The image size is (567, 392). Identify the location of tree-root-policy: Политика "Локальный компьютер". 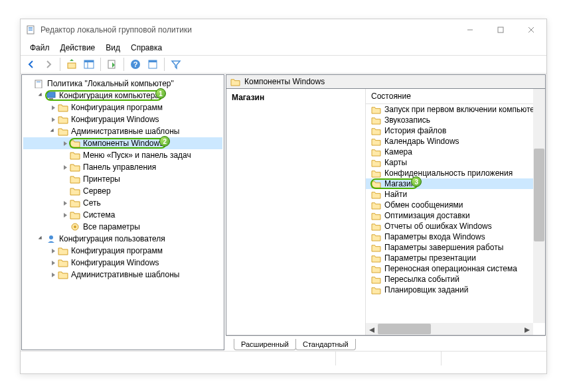
(123, 84).